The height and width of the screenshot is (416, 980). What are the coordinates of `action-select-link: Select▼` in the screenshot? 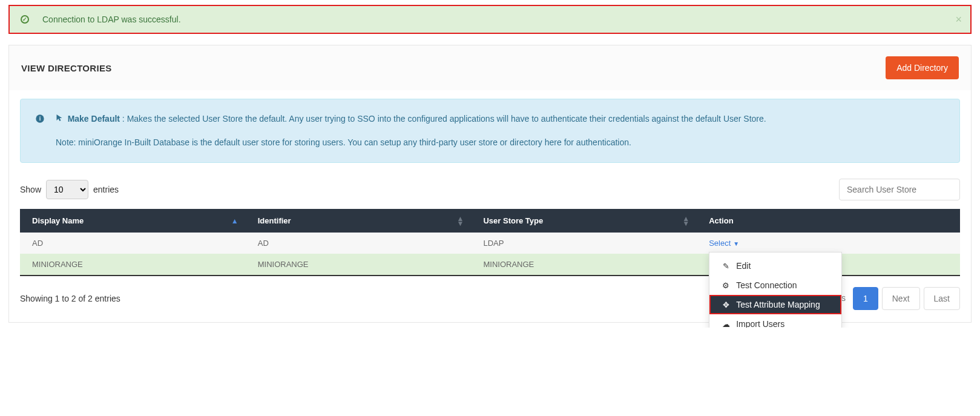 It's located at (724, 243).